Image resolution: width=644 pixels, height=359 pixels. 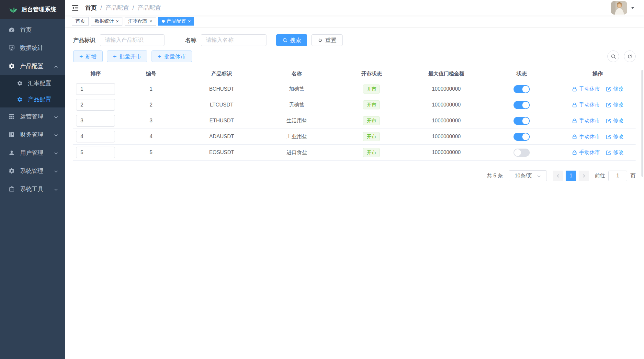 I want to click on name-input, so click(x=234, y=40).